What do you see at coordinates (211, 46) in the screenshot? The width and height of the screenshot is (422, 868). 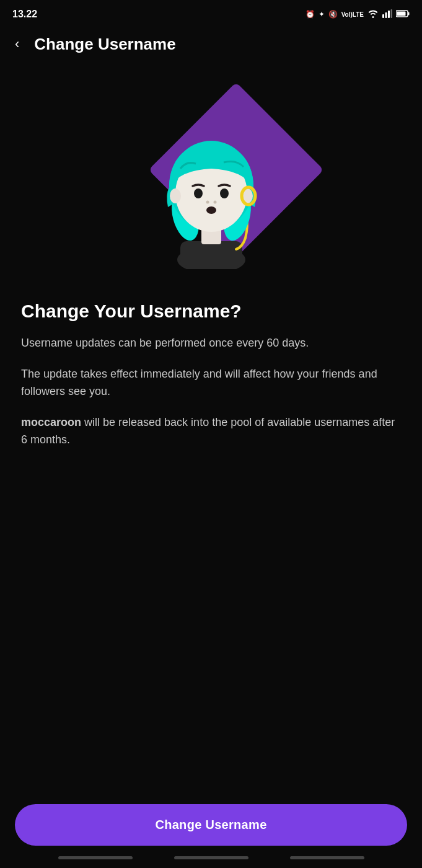 I see `nav-bar: ‹ Change Username` at bounding box center [211, 46].